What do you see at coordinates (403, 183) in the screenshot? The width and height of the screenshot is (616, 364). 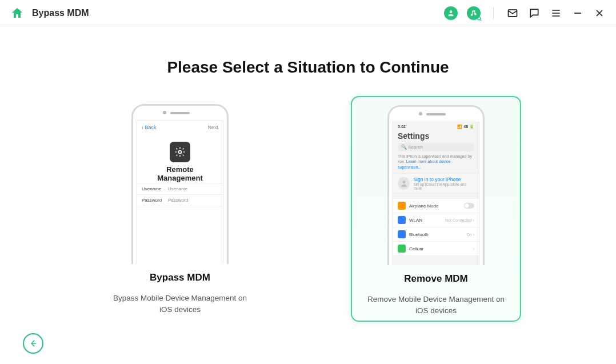 I see `avatar-icon` at bounding box center [403, 183].